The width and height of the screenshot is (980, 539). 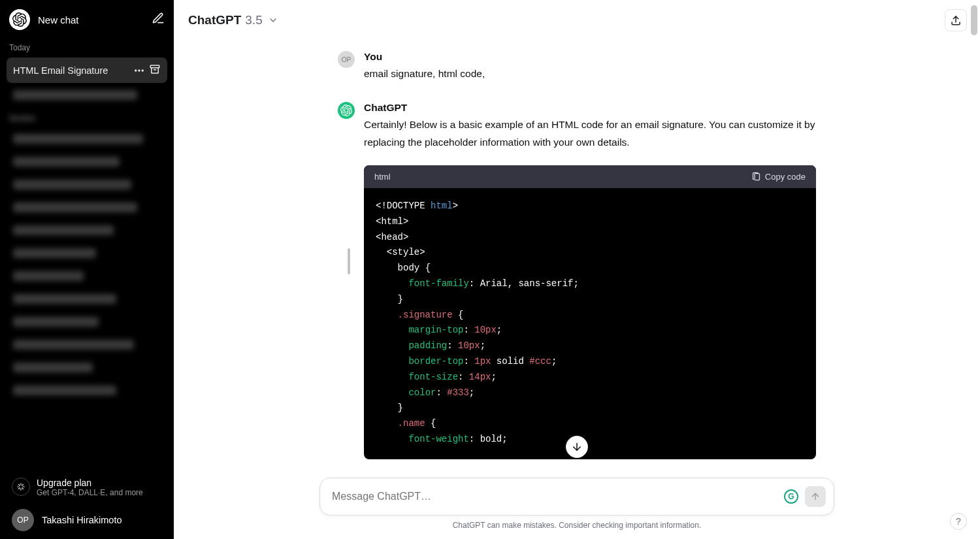 What do you see at coordinates (346, 59) in the screenshot?
I see `user-avatar: OP` at bounding box center [346, 59].